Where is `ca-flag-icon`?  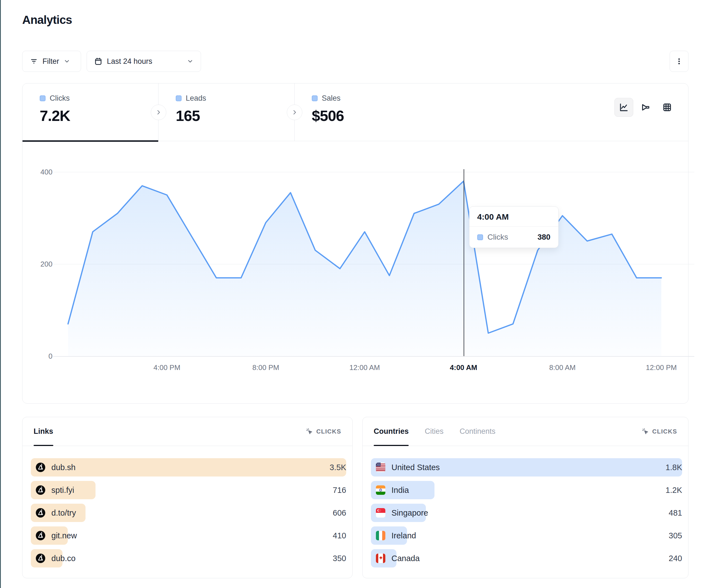 ca-flag-icon is located at coordinates (381, 558).